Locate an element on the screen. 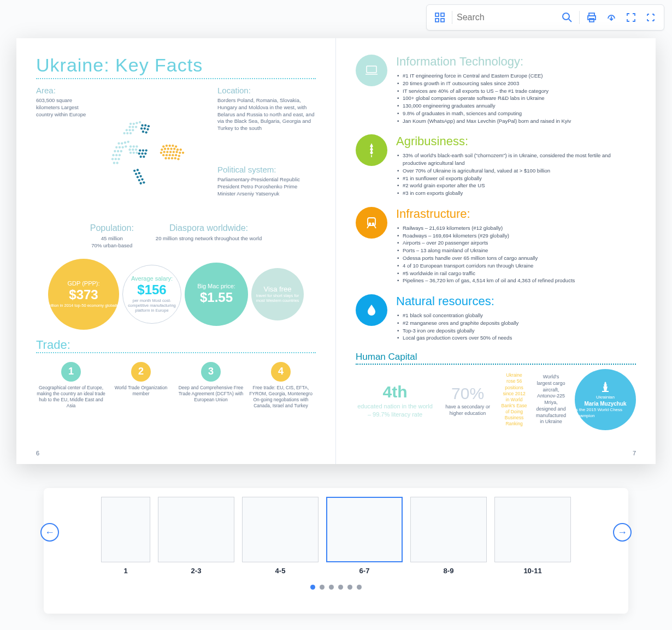 The height and width of the screenshot is (630, 672). population-line1: 45 million is located at coordinates (112, 239).